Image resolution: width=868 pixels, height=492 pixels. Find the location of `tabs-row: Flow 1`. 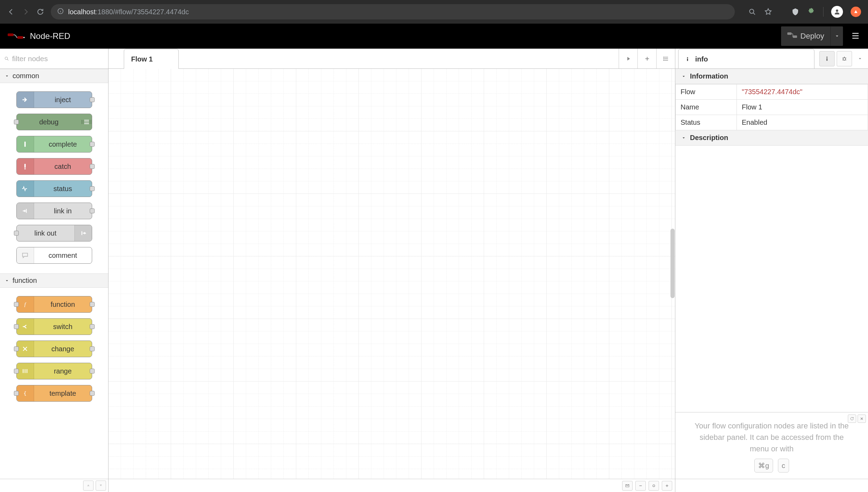

tabs-row: Flow 1 is located at coordinates (392, 59).